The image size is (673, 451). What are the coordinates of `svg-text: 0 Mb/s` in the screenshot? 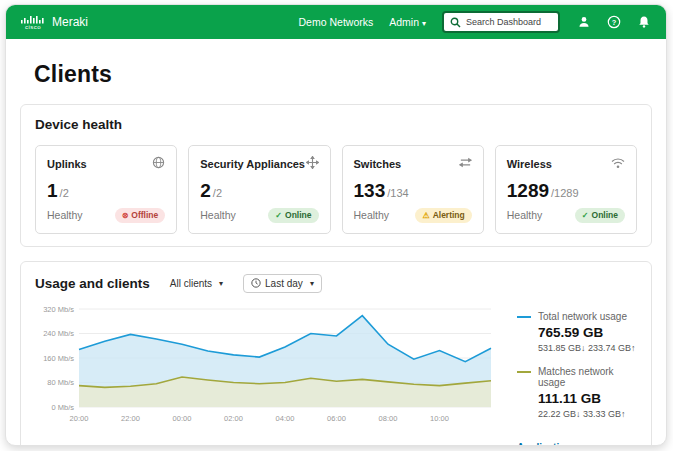 It's located at (62, 406).